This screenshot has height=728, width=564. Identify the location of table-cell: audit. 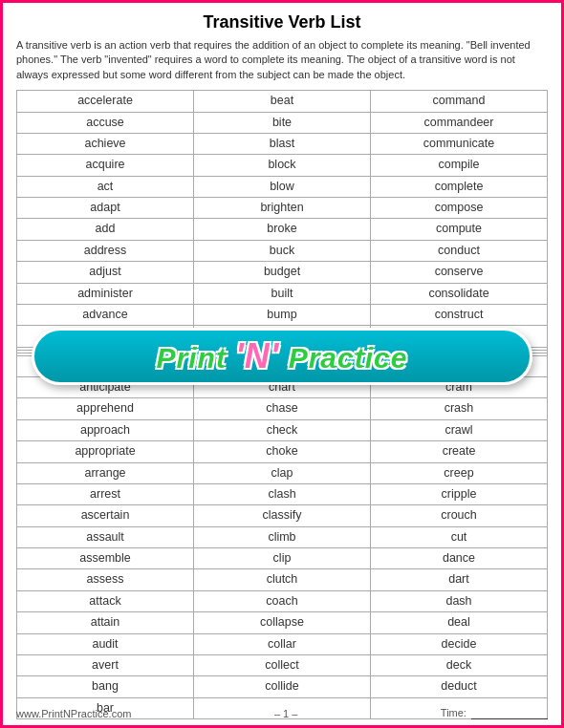
(105, 644).